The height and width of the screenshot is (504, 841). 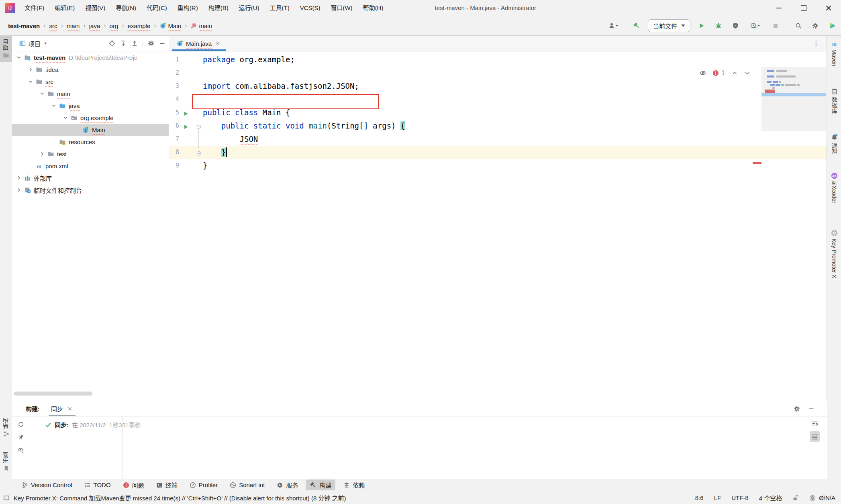 What do you see at coordinates (95, 26) in the screenshot?
I see `breadcrumb-java: java` at bounding box center [95, 26].